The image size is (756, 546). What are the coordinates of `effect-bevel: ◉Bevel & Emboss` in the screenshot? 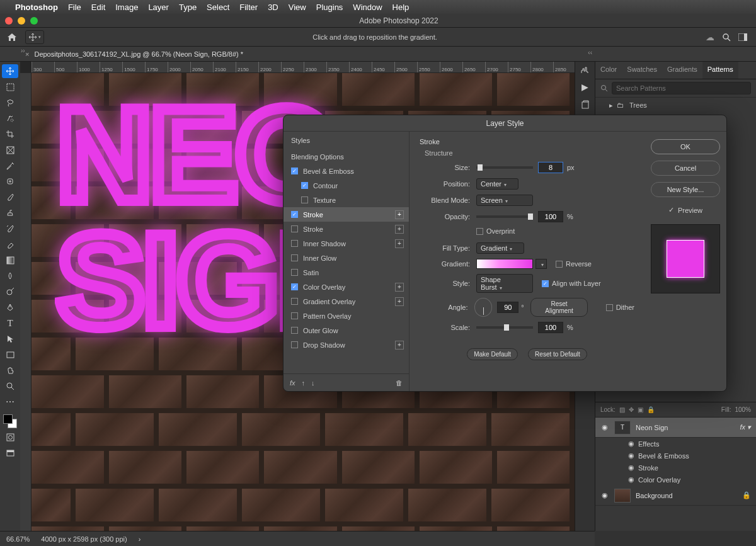 It's located at (675, 456).